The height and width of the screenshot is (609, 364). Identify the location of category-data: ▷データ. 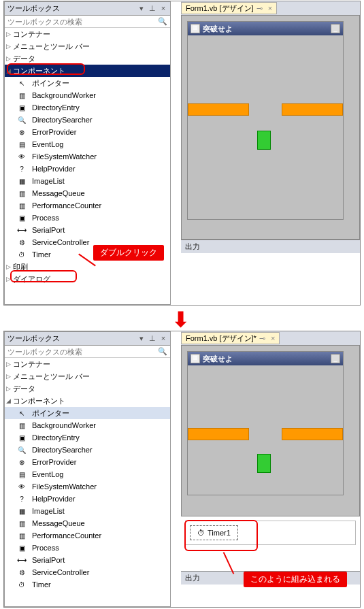
(87, 389).